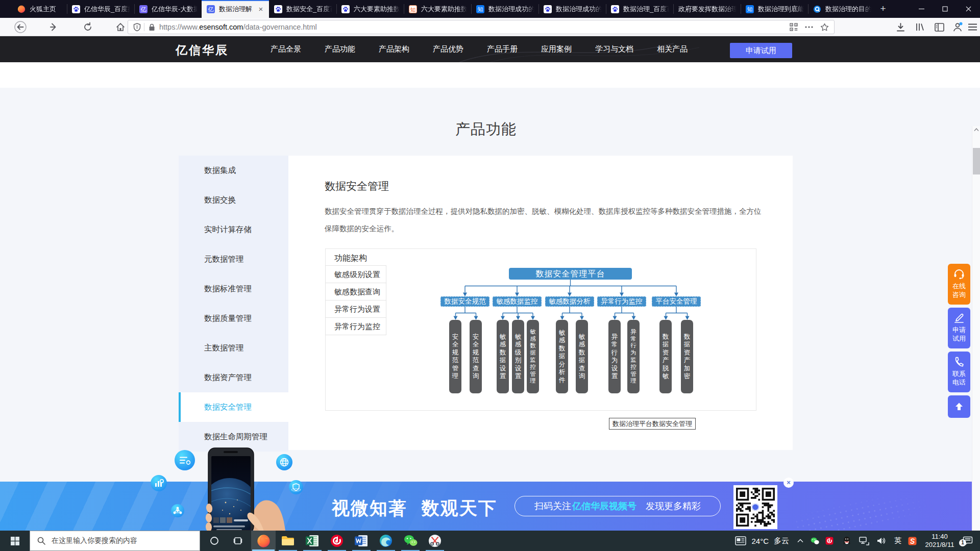 The width and height of the screenshot is (980, 551). I want to click on taskbar-app-excel, so click(312, 541).